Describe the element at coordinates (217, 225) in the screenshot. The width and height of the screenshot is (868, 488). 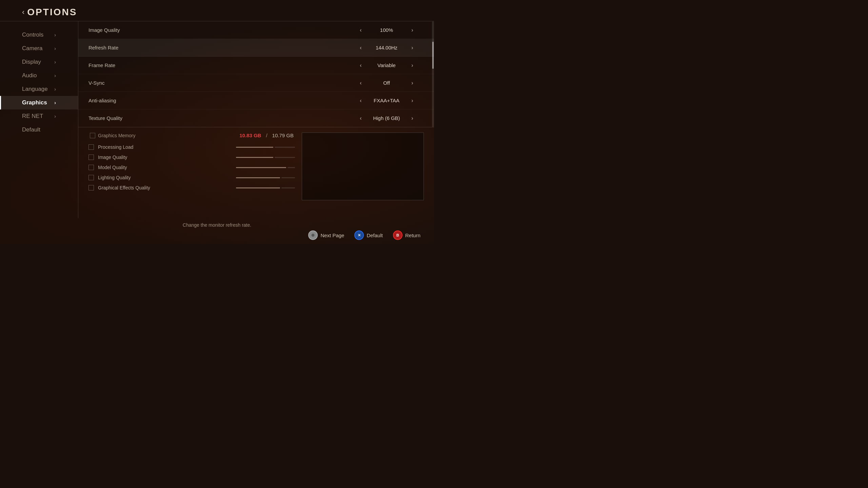
I see `help-text: Change the monitor refresh rate.` at that location.